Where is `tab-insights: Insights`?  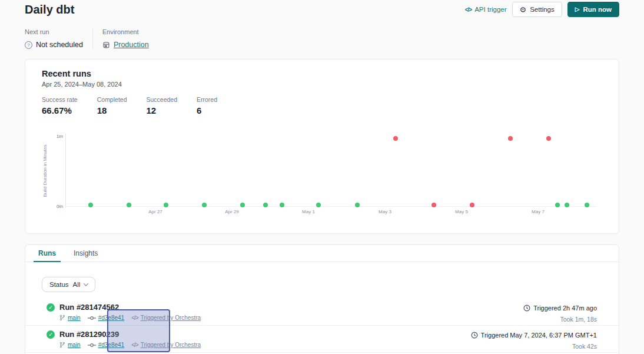 tab-insights: Insights is located at coordinates (86, 253).